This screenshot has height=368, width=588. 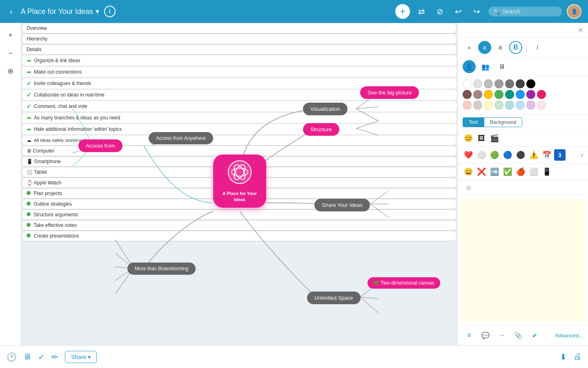 What do you see at coordinates (239, 215) in the screenshot?
I see `structure-args-node: Structure arguments` at bounding box center [239, 215].